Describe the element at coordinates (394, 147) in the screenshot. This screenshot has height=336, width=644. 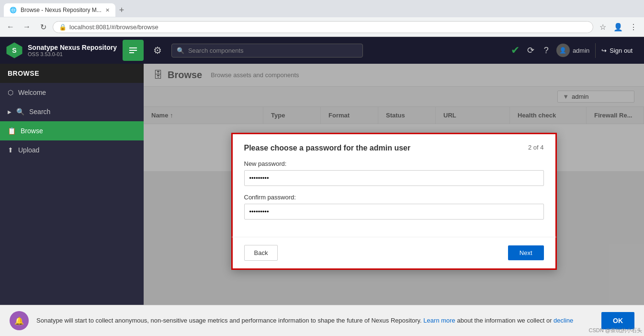
I see `modal-header: Please choose a password for the admin u…` at that location.